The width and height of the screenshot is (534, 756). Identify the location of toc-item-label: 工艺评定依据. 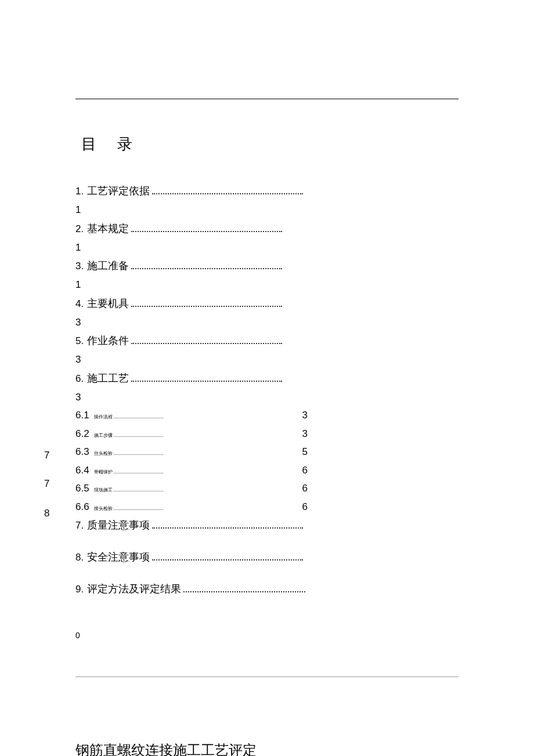
(118, 191).